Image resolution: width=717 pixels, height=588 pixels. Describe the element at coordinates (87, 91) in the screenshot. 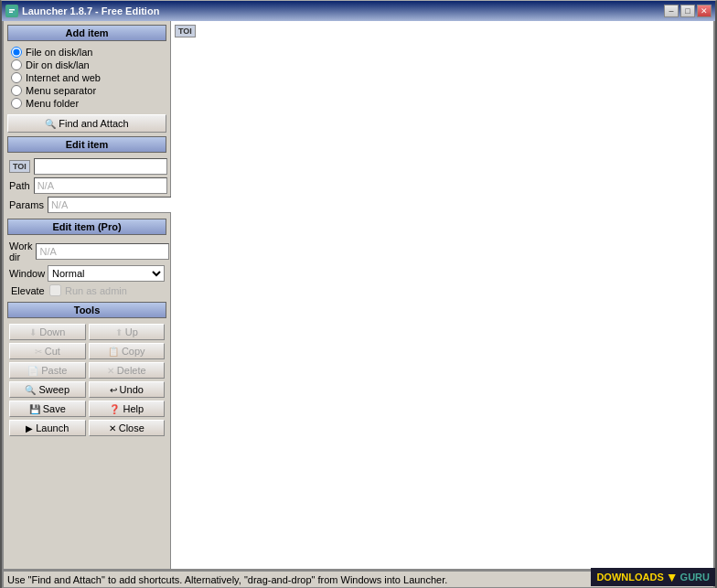

I see `radio-separator: Menu separator` at that location.